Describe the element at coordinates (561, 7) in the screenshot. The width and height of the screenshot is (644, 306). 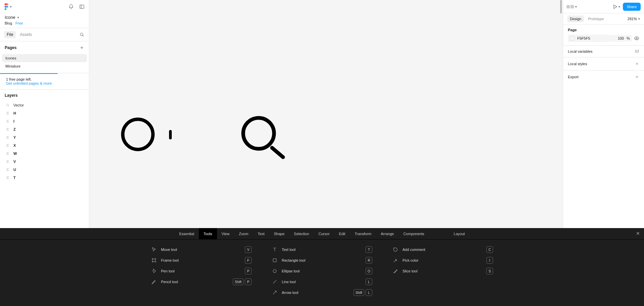
I see `canvas-scrollbar` at that location.